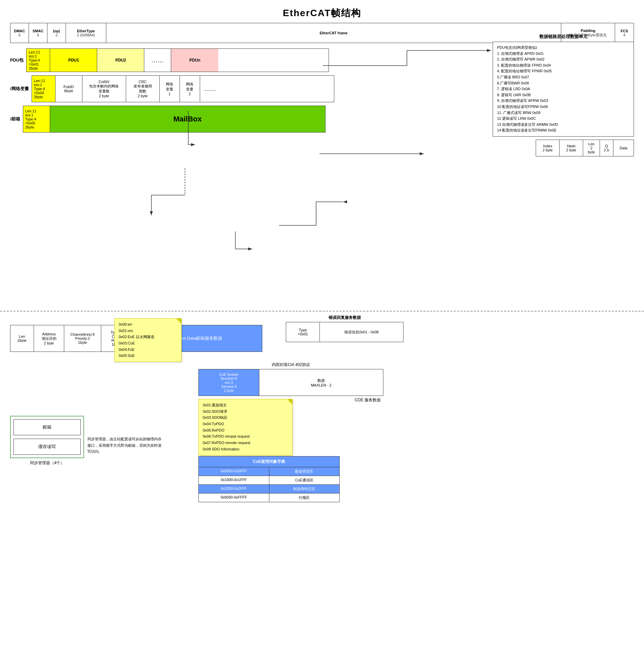  What do you see at coordinates (304, 472) in the screenshot?
I see `coe-desc-1: 数据类型区` at bounding box center [304, 472].